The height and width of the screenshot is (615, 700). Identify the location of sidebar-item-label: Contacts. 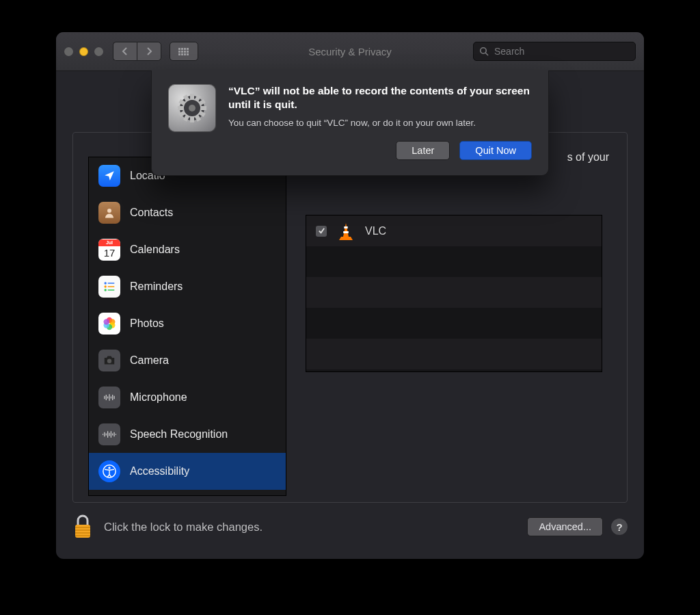
(152, 213).